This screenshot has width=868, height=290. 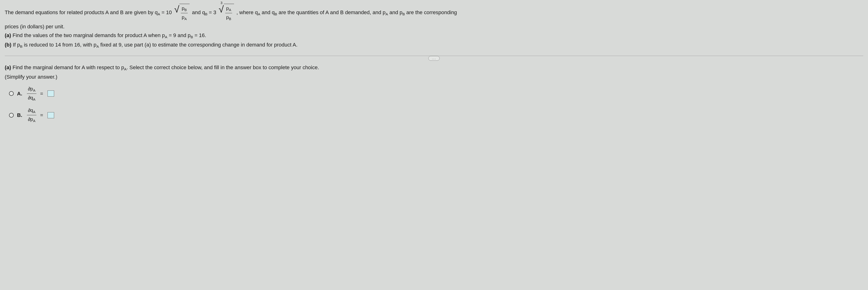 What do you see at coordinates (226, 13) in the screenshot?
I see `sqrt-2: 3 √ pA pB` at bounding box center [226, 13].